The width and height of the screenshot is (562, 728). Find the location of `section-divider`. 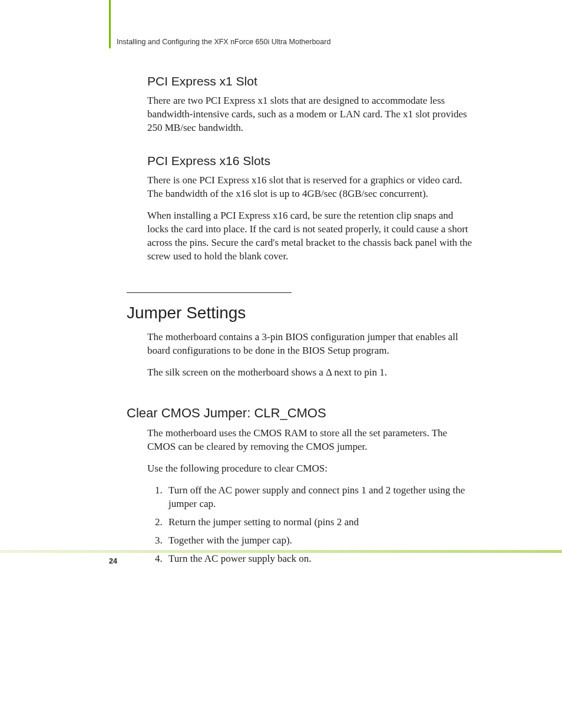

section-divider is located at coordinates (209, 292).